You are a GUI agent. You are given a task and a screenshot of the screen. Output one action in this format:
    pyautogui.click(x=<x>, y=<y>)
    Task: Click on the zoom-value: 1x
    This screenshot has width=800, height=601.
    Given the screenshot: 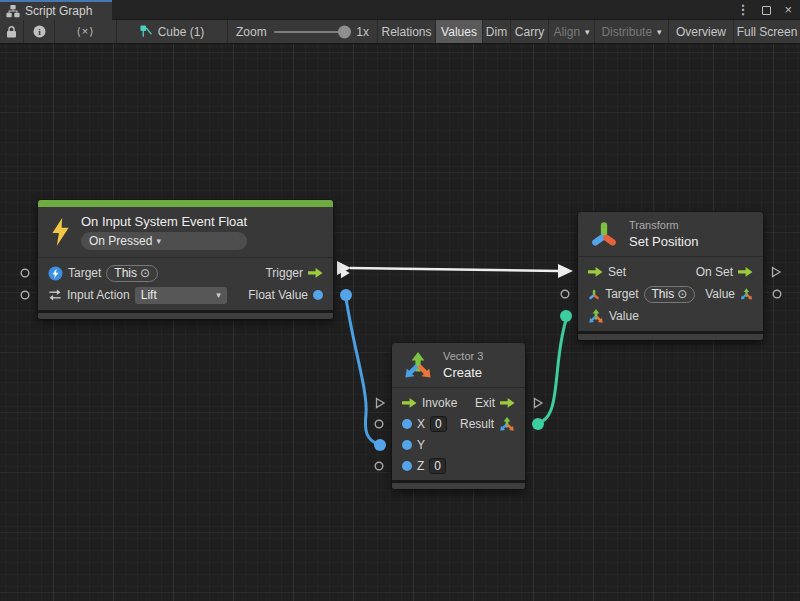 What is the action you would take?
    pyautogui.click(x=362, y=32)
    